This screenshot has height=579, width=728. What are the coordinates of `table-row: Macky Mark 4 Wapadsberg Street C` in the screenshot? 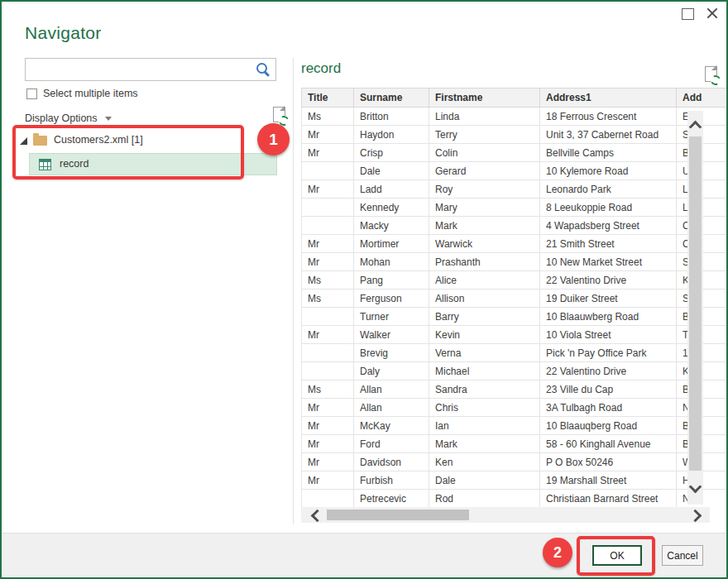 It's located at (515, 226).